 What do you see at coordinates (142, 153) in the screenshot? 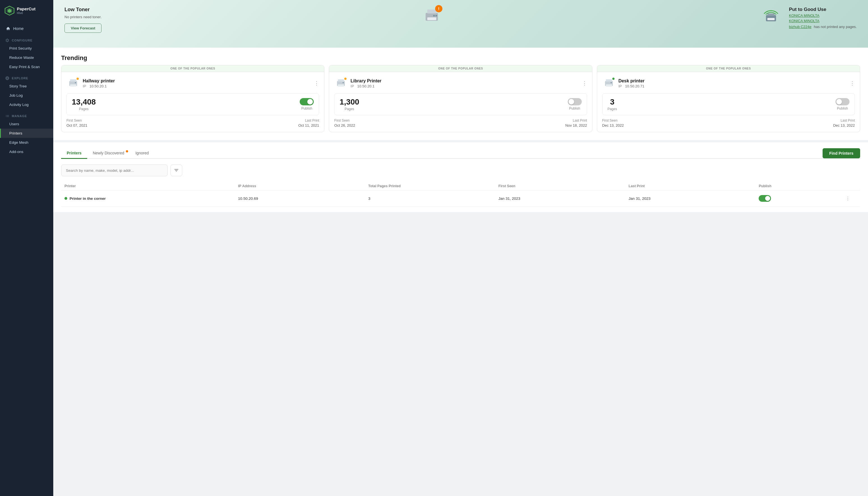
I see `tab-ignored: Ignored` at bounding box center [142, 153].